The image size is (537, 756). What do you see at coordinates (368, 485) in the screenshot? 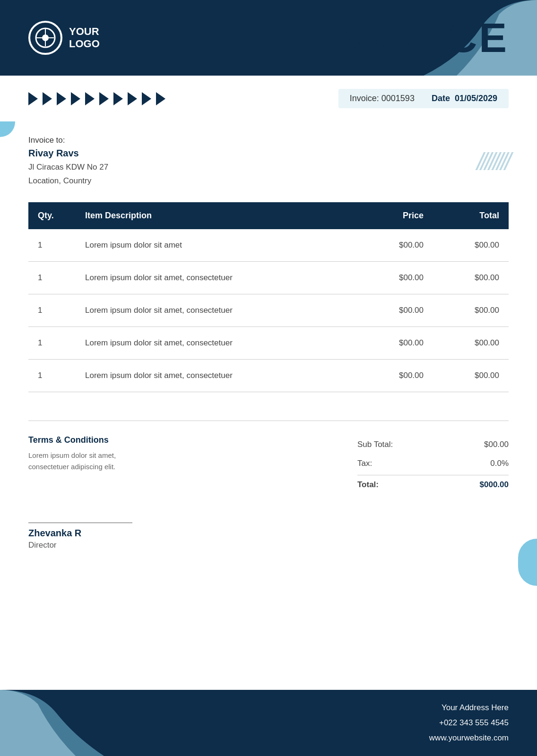
I see `total-label: Total:` at bounding box center [368, 485].